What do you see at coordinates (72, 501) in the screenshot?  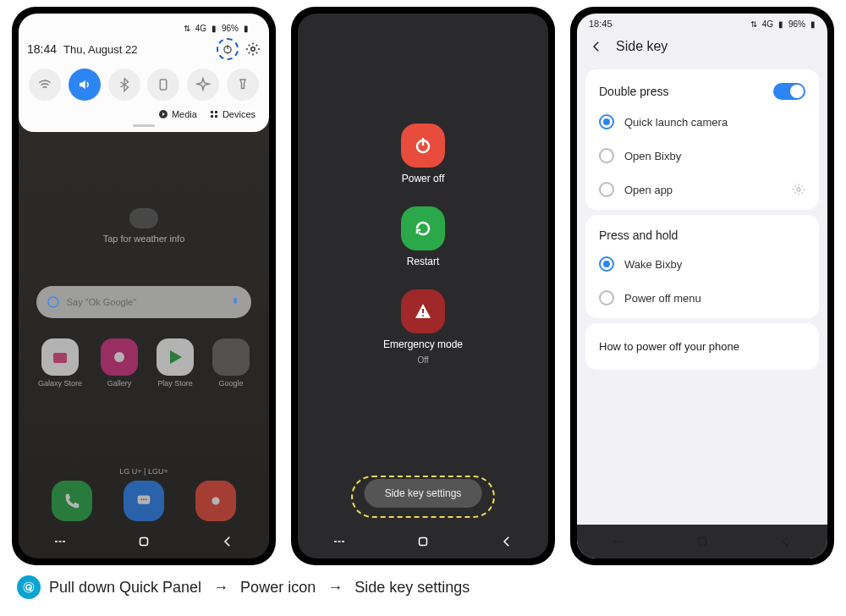 I see `dock-phone` at bounding box center [72, 501].